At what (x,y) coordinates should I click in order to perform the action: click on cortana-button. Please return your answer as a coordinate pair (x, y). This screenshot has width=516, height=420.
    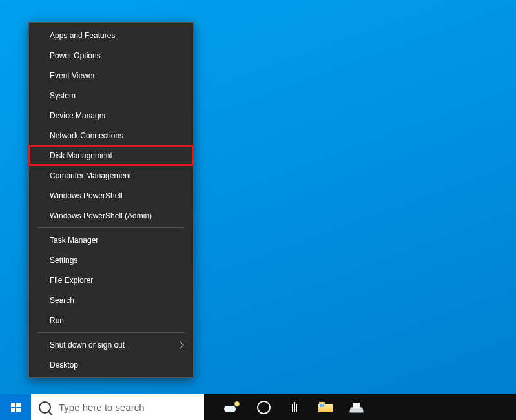
    Looking at the image, I should click on (263, 407).